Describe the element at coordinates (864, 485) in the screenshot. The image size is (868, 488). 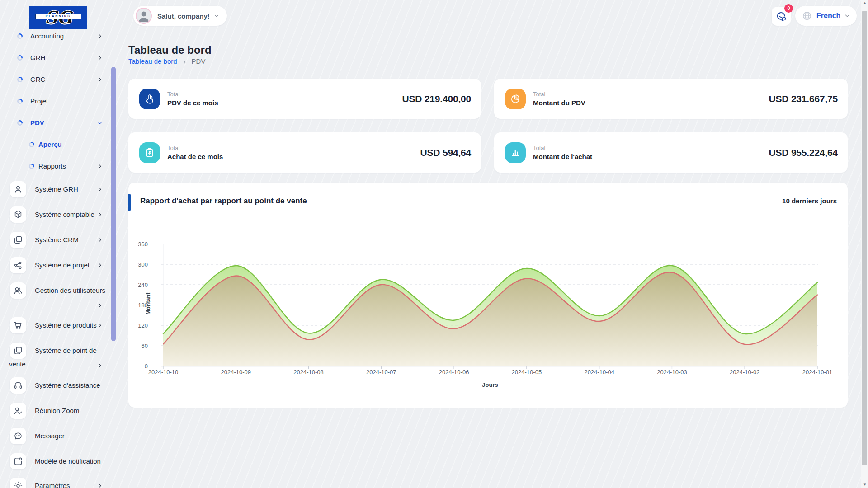
I see `scroll-down-arrow: ▼` at that location.